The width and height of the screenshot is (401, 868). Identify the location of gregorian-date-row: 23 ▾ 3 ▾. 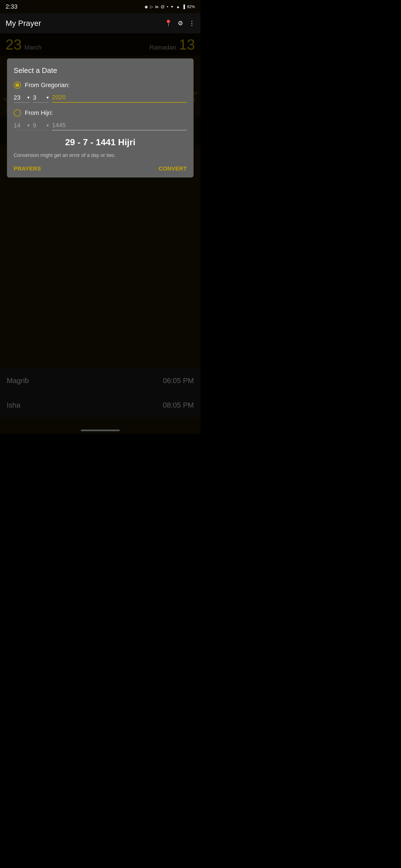
(100, 98).